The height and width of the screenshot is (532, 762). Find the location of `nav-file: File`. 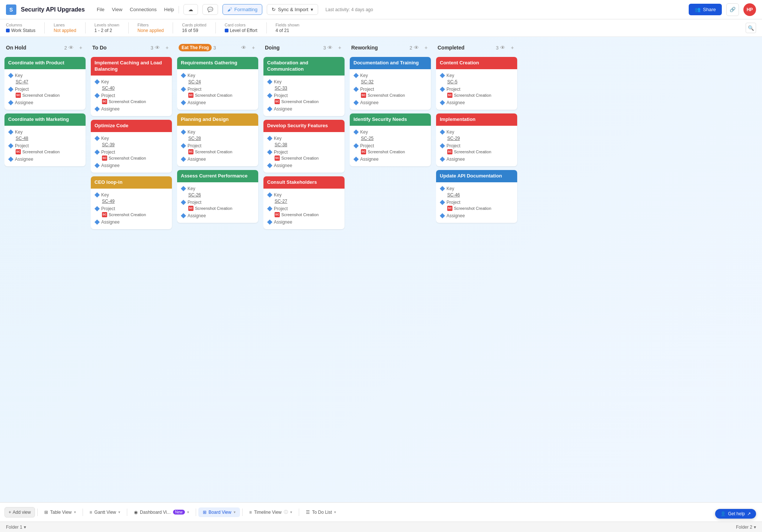

nav-file: File is located at coordinates (100, 10).